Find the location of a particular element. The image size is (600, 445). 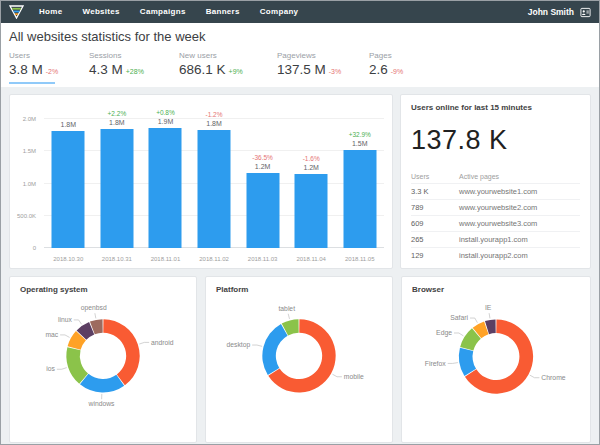

stat-tabs: Users3.8 M-2%Sessions4.3 M+28%New users6… is located at coordinates (300, 68).